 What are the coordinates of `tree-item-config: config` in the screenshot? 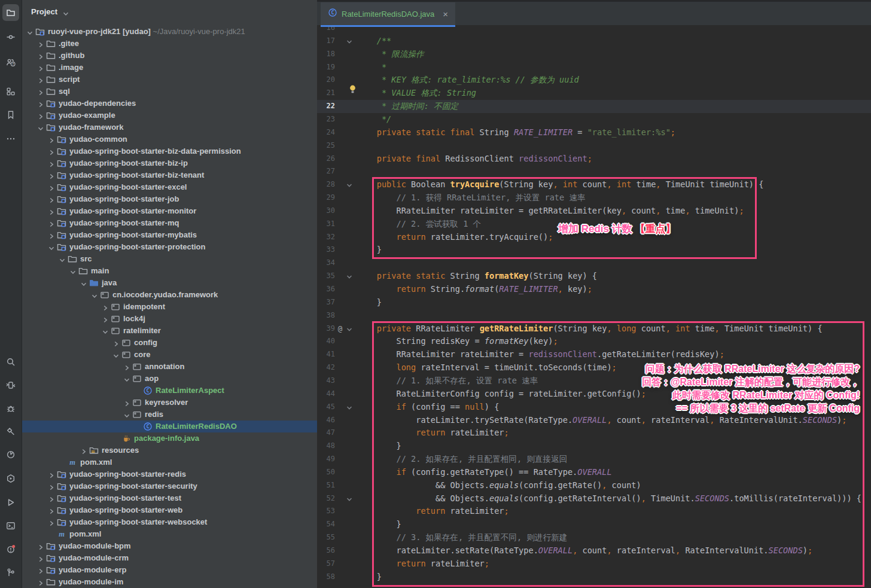 It's located at (169, 343).